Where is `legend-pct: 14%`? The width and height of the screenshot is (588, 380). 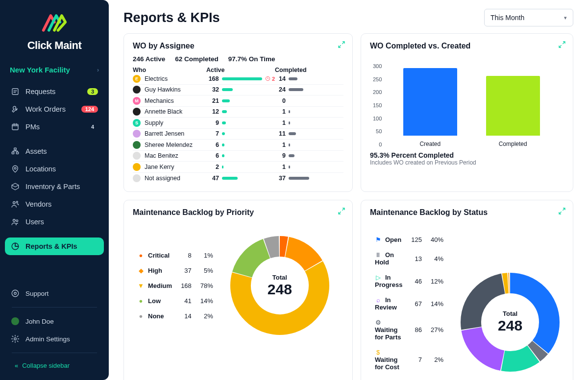
legend-pct: 14% is located at coordinates (207, 301).